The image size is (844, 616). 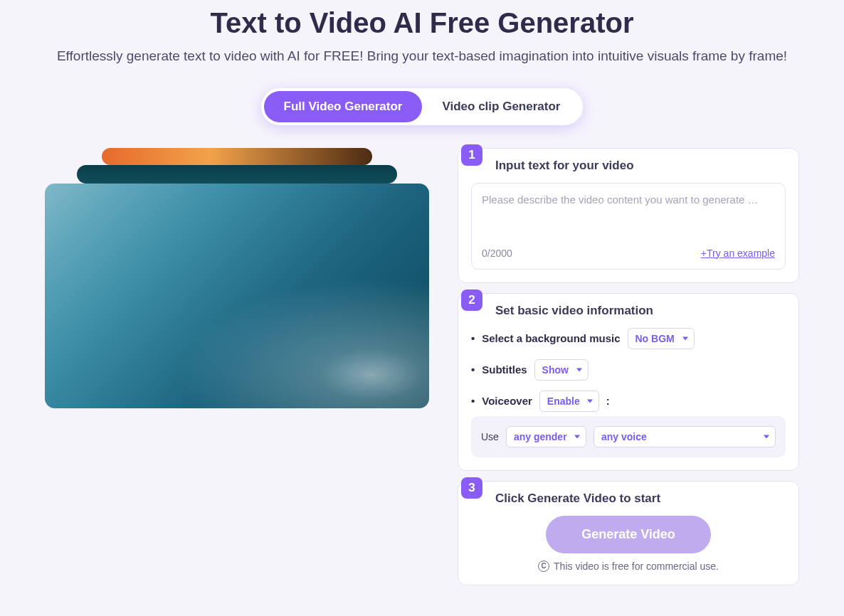 What do you see at coordinates (422, 107) in the screenshot?
I see `mode-tabs: Full Video Generator Video clip Generato…` at bounding box center [422, 107].